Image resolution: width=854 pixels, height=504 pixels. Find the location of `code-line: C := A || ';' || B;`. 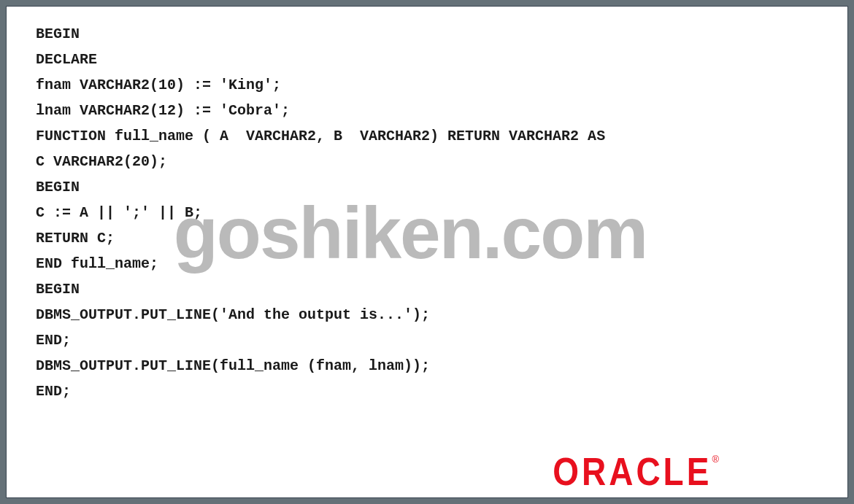

code-line: C := A || ';' || B; is located at coordinates (427, 213).